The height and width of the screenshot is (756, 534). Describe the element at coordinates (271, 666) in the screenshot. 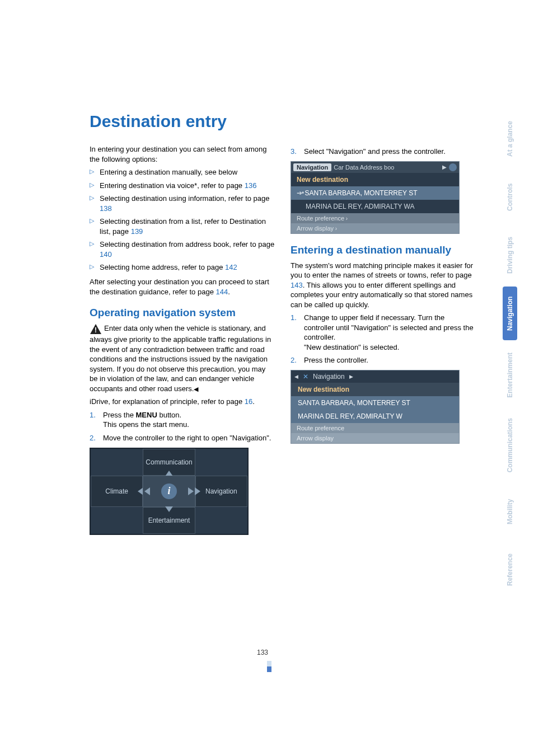

I see `page-mark-icon` at that location.